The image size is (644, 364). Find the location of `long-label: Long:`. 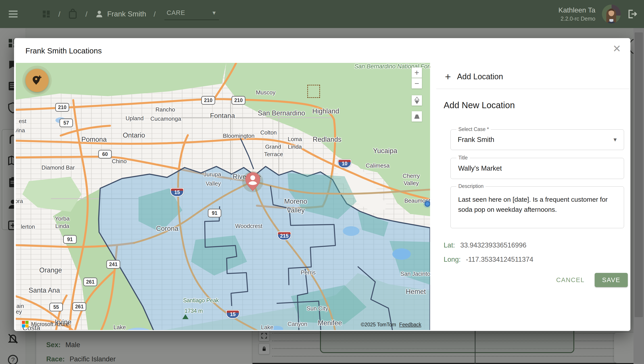

long-label: Long: is located at coordinates (452, 260).